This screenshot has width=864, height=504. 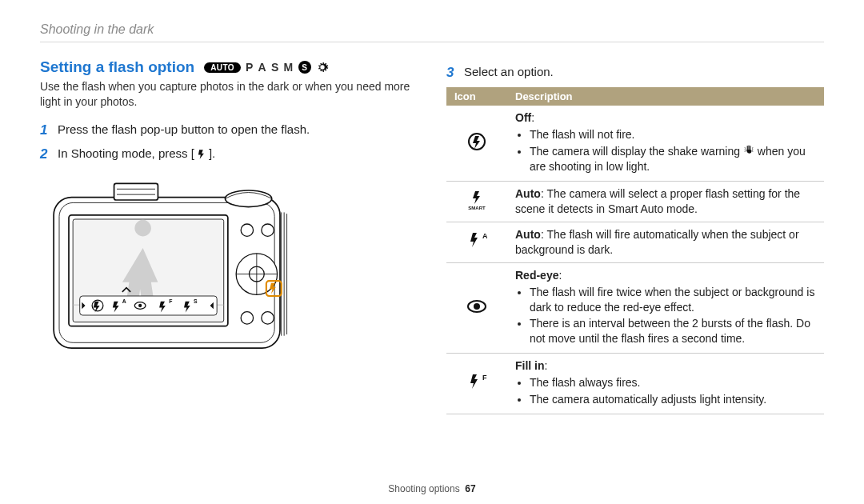 I want to click on section-heading: Setting a flash option, so click(x=117, y=67).